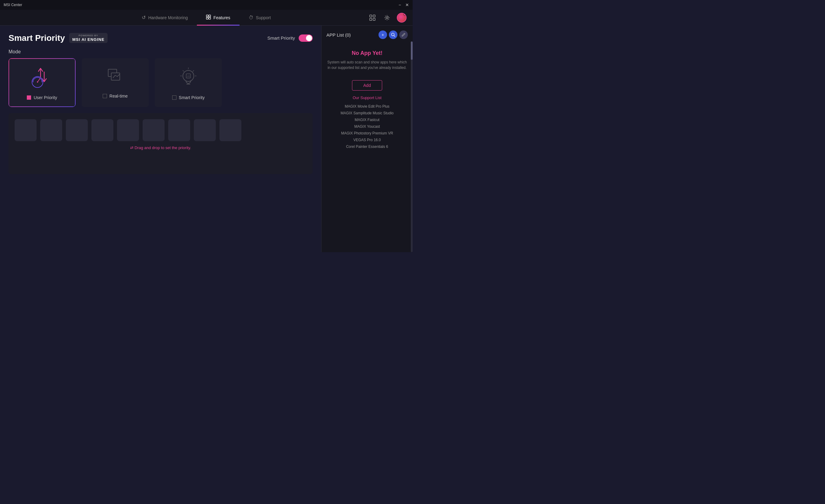  What do you see at coordinates (367, 98) in the screenshot?
I see `support-list-title: Our Support List` at bounding box center [367, 98].